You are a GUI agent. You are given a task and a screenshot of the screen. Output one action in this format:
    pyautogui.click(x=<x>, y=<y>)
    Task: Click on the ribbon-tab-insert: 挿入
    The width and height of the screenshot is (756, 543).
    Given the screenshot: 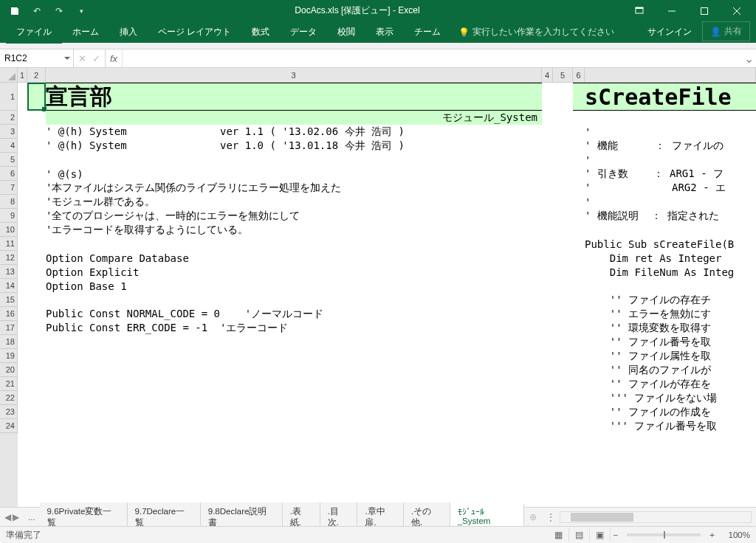 What is the action you would take?
    pyautogui.click(x=128, y=32)
    